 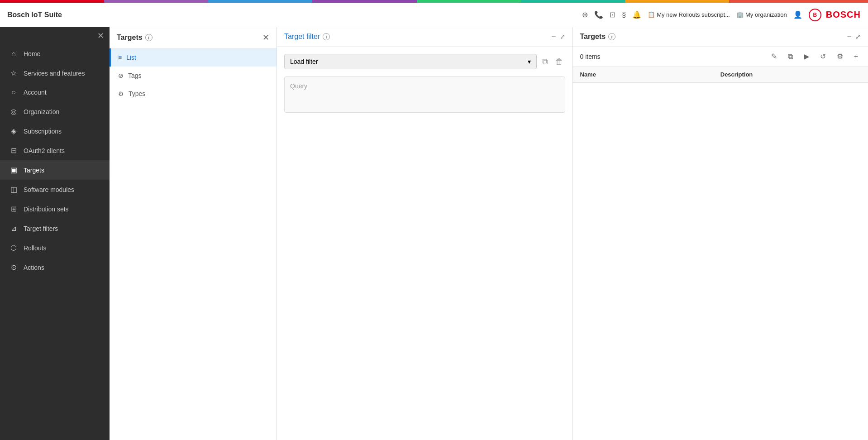 What do you see at coordinates (14, 170) in the screenshot?
I see `targets-icon: ▣` at bounding box center [14, 170].